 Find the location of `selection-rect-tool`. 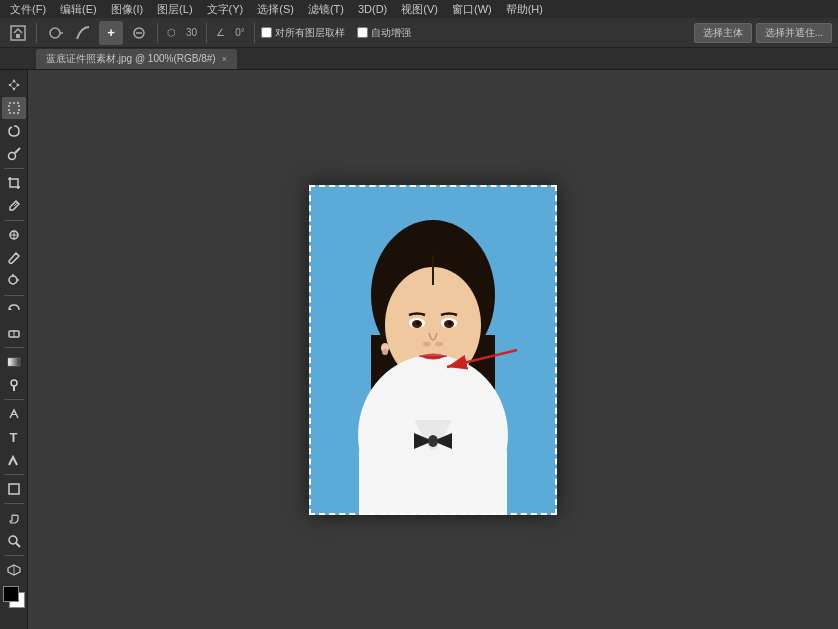

selection-rect-tool is located at coordinates (14, 108).